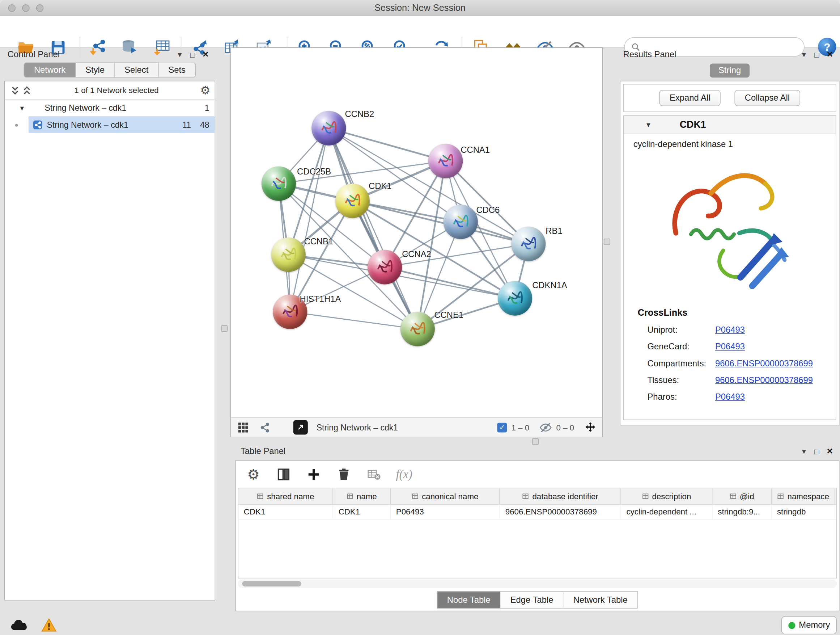 Image resolution: width=840 pixels, height=635 pixels. I want to click on table-row: CDK1CDK1P064939606.ENSP00000378699cyclin…, so click(537, 512).